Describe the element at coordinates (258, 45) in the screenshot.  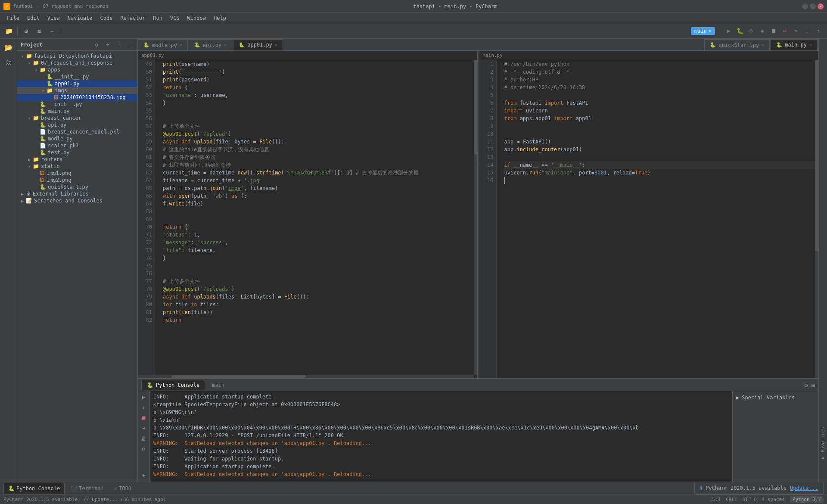
I see `tab-app01py: 🐍 app01.py ✕` at that location.